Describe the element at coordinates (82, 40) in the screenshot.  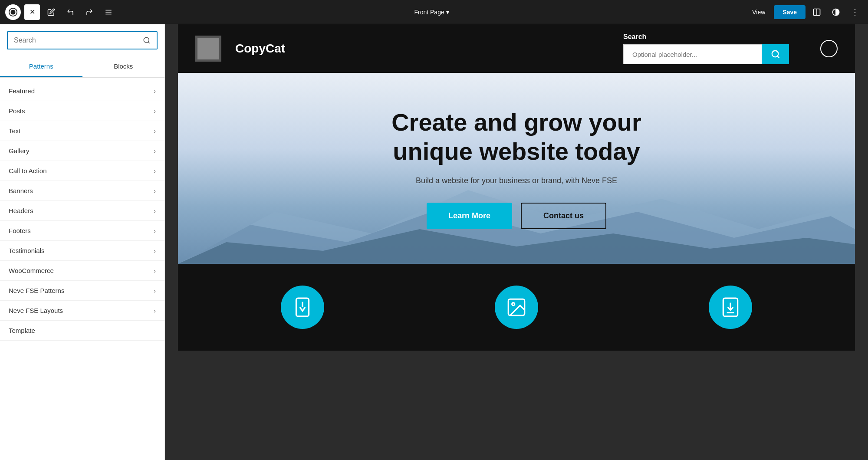
I see `sidebar-search-section` at that location.